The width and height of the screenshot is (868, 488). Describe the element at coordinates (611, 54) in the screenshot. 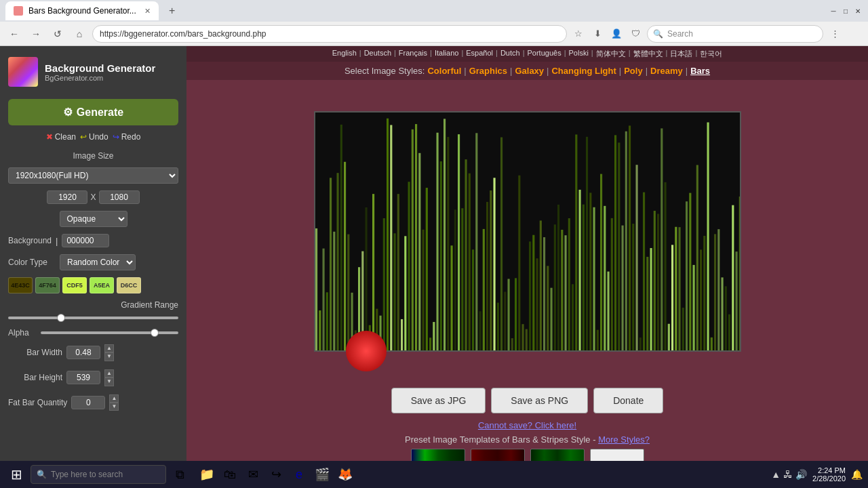

I see `lang-chinese-simplified: 简体中文` at that location.